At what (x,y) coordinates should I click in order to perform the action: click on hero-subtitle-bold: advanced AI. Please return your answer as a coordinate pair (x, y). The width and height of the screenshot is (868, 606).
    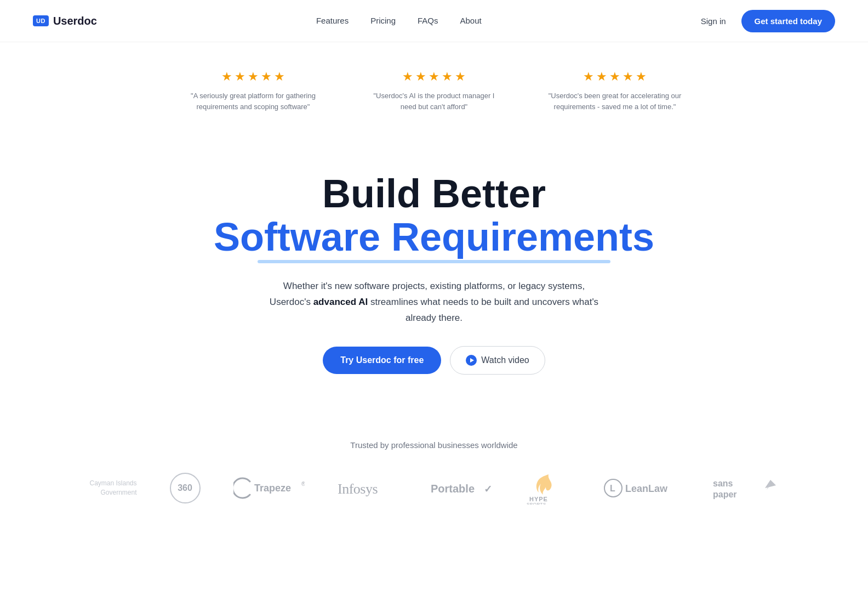
    Looking at the image, I should click on (341, 302).